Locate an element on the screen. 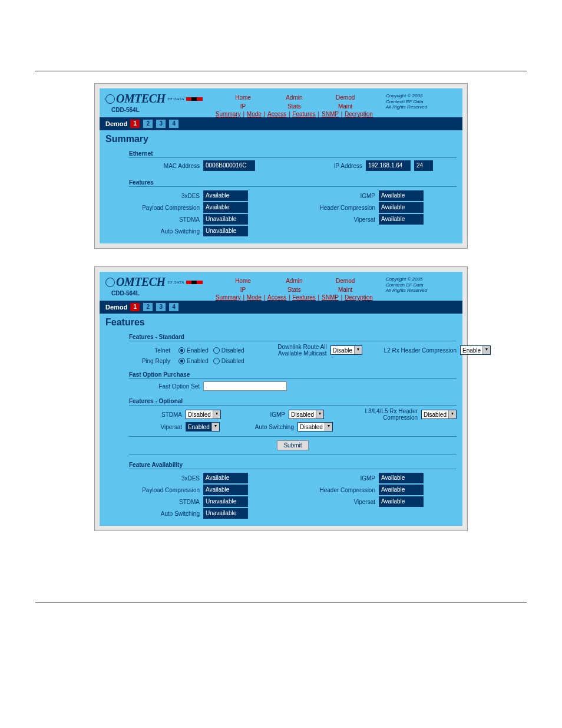 The image size is (562, 728). standard-header: Features - Standard is located at coordinates (293, 336).